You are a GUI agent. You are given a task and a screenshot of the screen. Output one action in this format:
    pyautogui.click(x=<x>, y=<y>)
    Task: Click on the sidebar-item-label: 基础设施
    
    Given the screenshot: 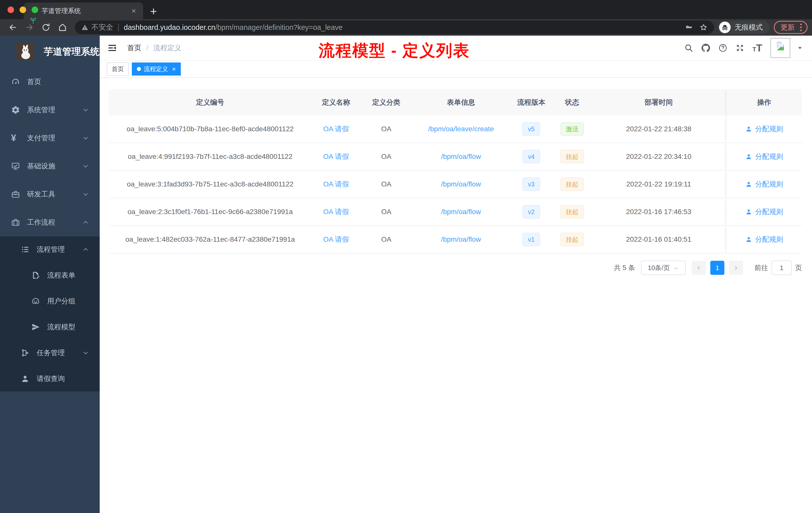 What is the action you would take?
    pyautogui.click(x=41, y=166)
    